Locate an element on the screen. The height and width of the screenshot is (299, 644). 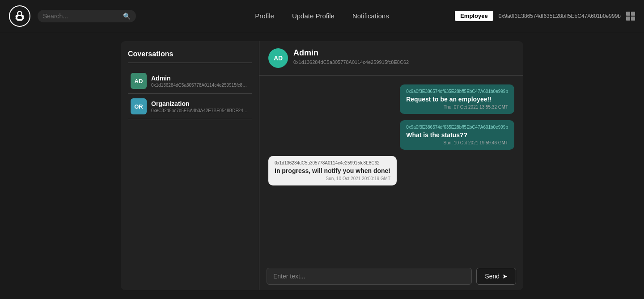
message-sender-addr: 0x1d136284dC5a305778A0114c4e259915fc8E8C… is located at coordinates (333, 163).